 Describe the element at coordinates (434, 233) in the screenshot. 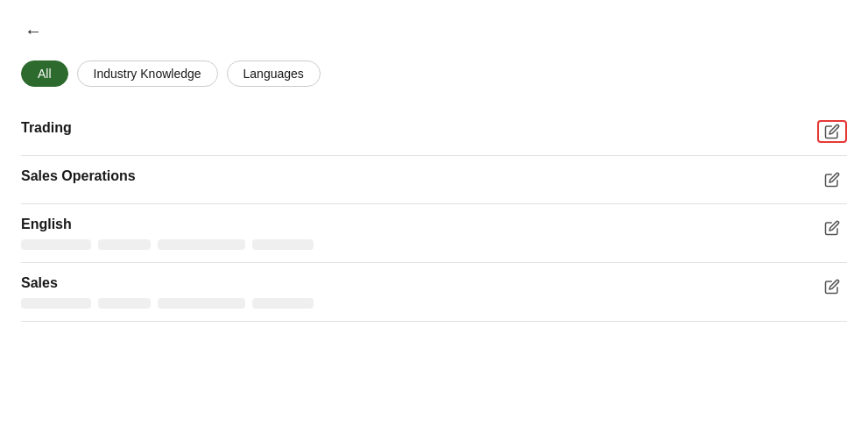

I see `skill-item-english: English` at that location.